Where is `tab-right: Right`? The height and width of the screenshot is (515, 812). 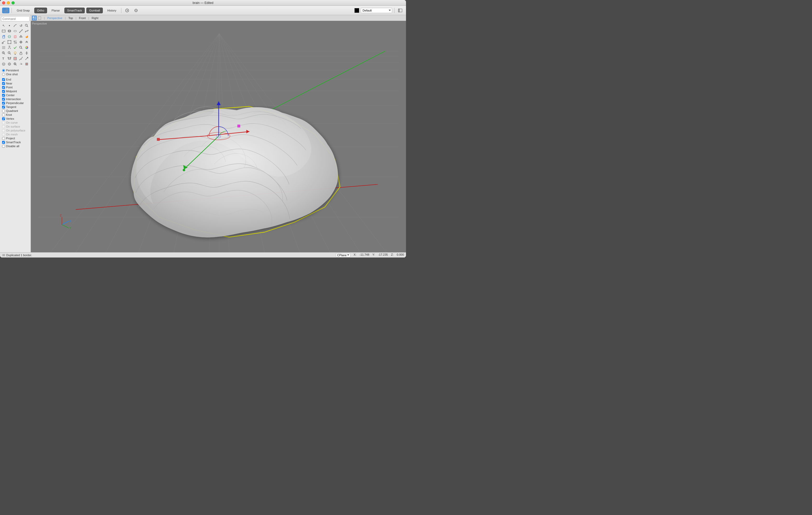
tab-right: Right is located at coordinates (95, 18).